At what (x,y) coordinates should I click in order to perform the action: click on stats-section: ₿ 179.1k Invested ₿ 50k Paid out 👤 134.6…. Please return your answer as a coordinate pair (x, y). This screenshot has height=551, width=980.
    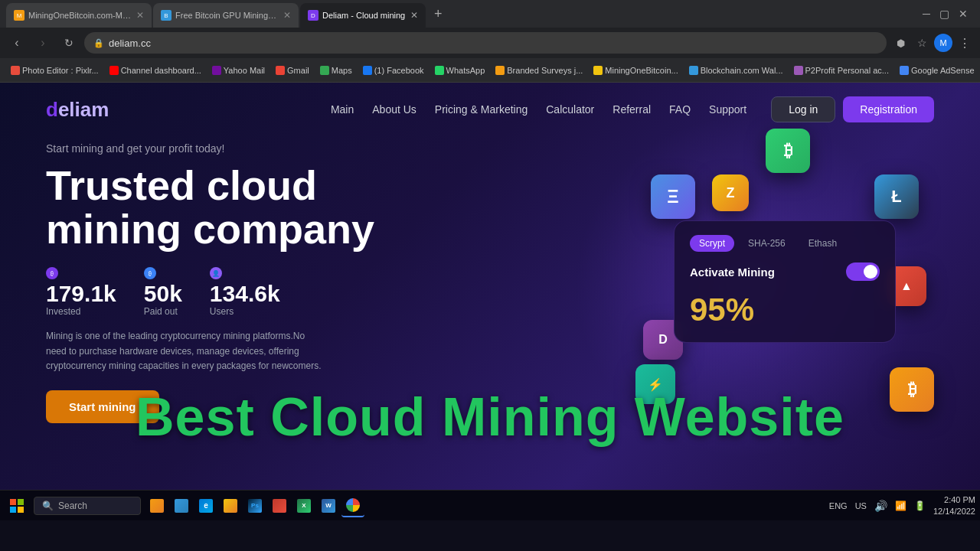
    Looking at the image, I should click on (490, 292).